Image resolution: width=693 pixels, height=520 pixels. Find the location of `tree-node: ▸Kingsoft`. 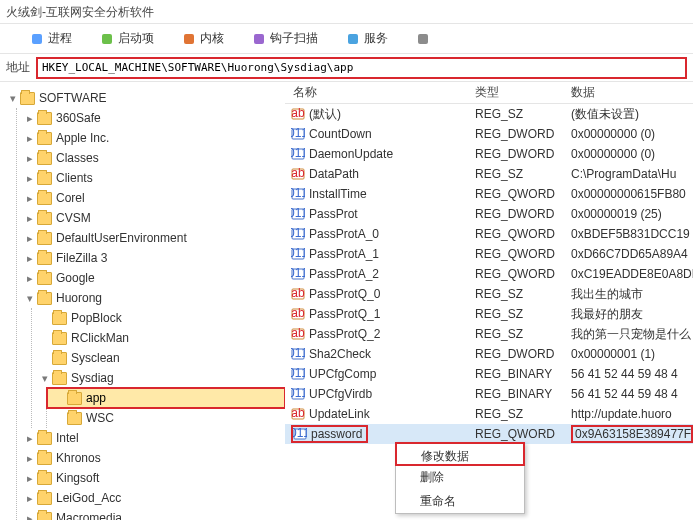

tree-node: ▸Kingsoft is located at coordinates (151, 478).